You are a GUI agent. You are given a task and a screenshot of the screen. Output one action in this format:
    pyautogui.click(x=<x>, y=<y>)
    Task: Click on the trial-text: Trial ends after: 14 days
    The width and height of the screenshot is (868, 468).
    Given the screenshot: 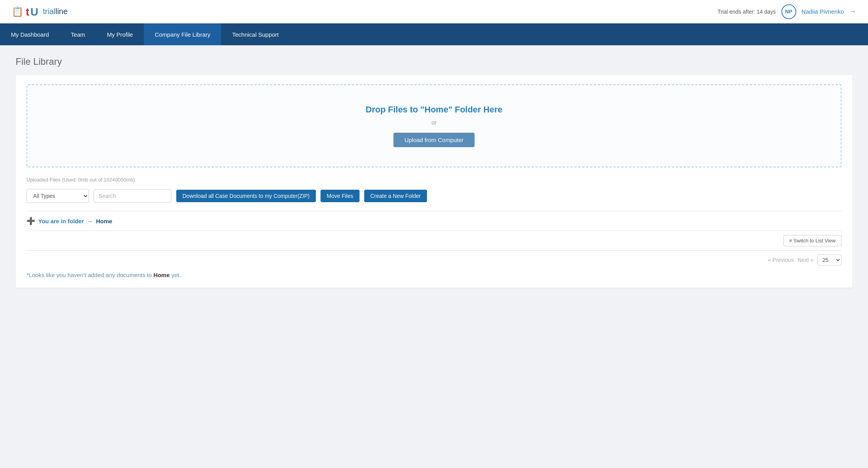 What is the action you would take?
    pyautogui.click(x=747, y=12)
    